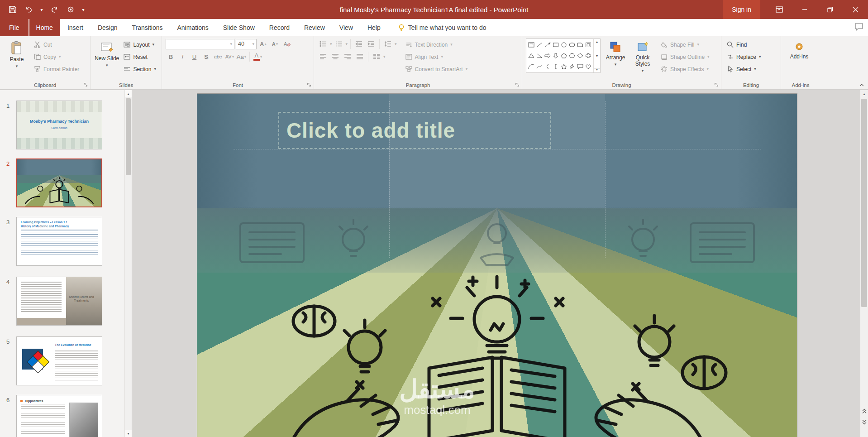 This screenshot has height=437, width=868. Describe the element at coordinates (347, 44) in the screenshot. I see `numbering-dropdown-icon: ▾` at that location.